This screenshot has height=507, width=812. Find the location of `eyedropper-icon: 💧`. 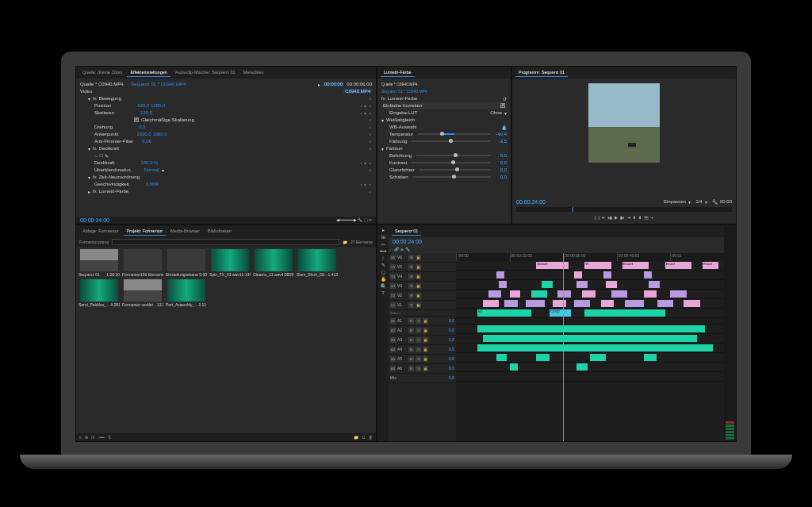

eyedropper-icon: 💧 is located at coordinates (504, 127).